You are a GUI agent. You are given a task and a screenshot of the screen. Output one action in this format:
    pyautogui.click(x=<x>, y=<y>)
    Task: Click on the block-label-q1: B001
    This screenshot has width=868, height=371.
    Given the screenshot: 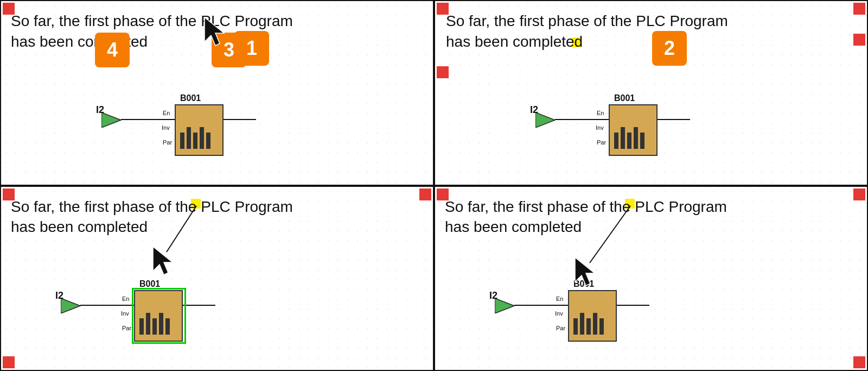 What is the action you would take?
    pyautogui.click(x=190, y=98)
    